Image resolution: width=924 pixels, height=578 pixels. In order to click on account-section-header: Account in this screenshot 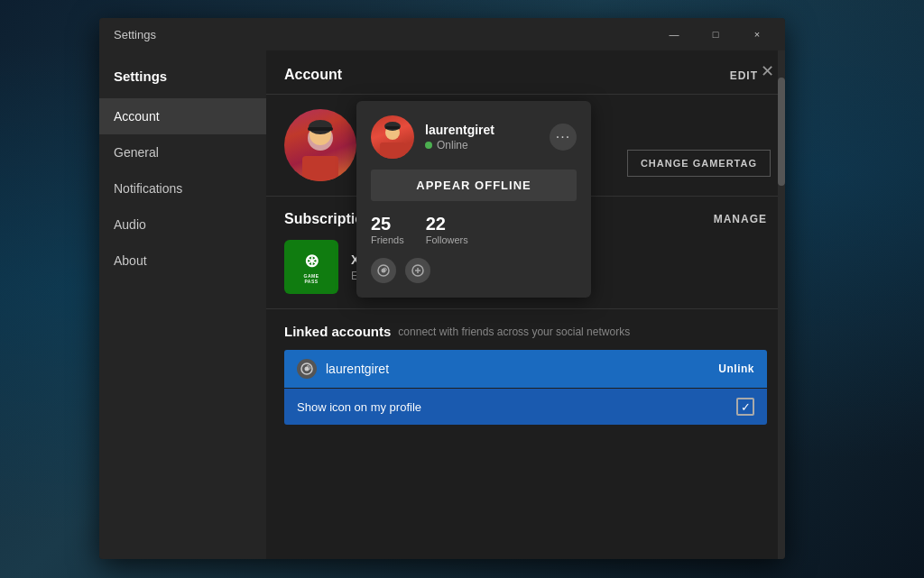, I will do `click(525, 72)`.